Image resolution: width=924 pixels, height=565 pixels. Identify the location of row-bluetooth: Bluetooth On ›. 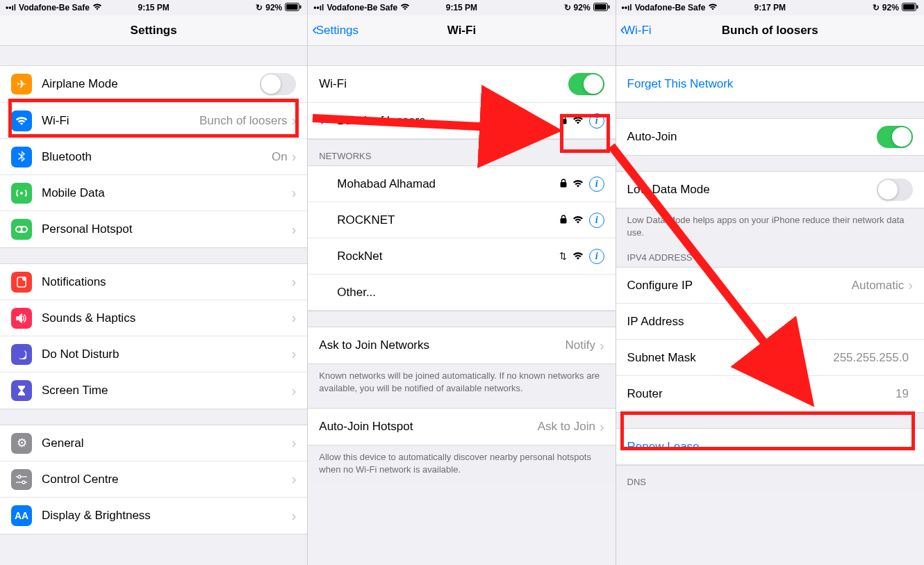
(154, 157).